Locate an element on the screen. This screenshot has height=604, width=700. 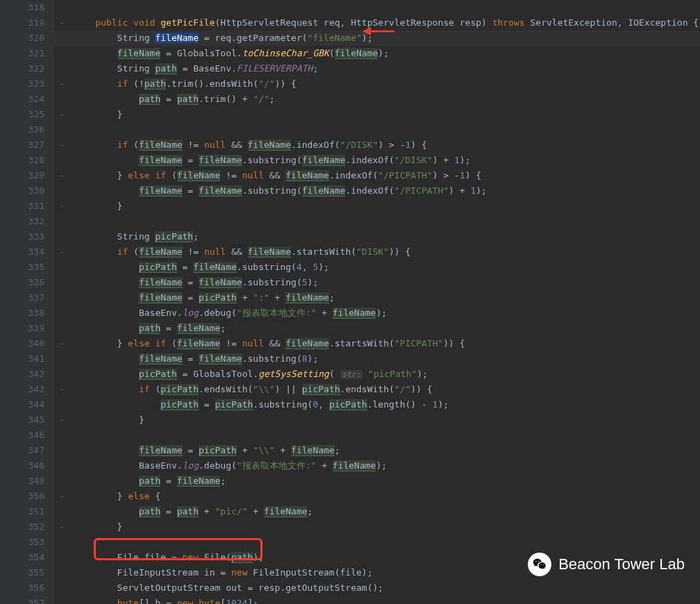
line-number: 344 is located at coordinates (27, 405).